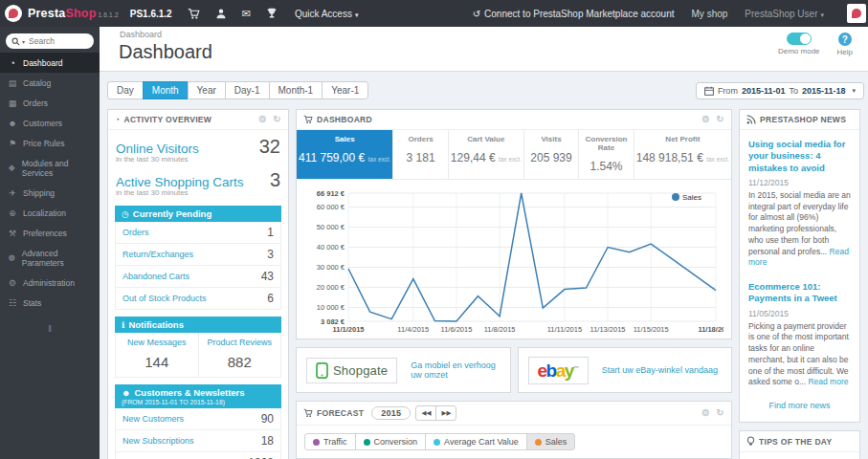 The height and width of the screenshot is (459, 868). Describe the element at coordinates (125, 214) in the screenshot. I see `clock-icon: ◷` at that location.